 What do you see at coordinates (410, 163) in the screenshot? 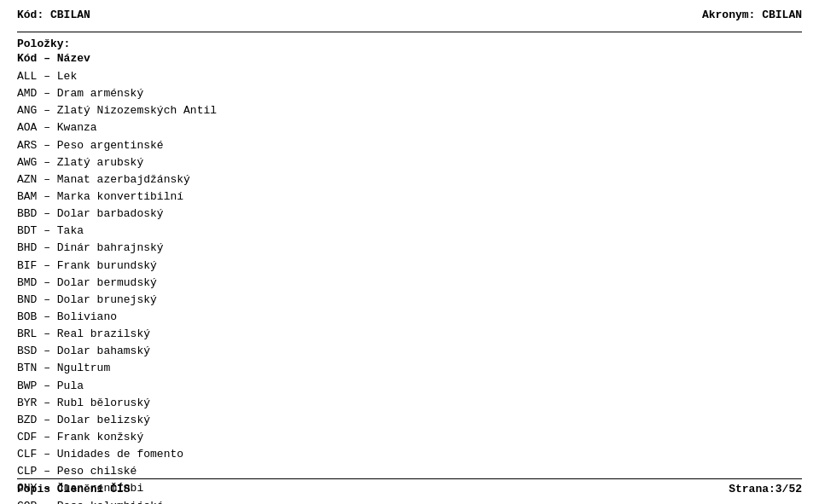
I see `list-item: AWG – Zlatý arubský` at bounding box center [410, 163].